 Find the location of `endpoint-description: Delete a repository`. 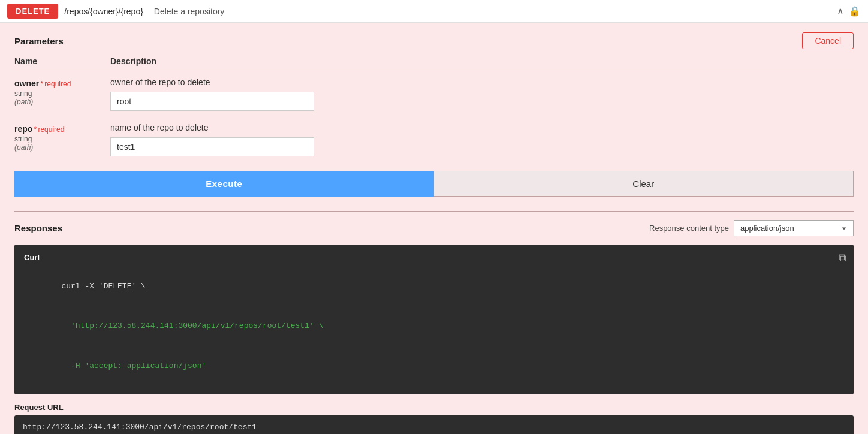

endpoint-description: Delete a repository is located at coordinates (189, 11).